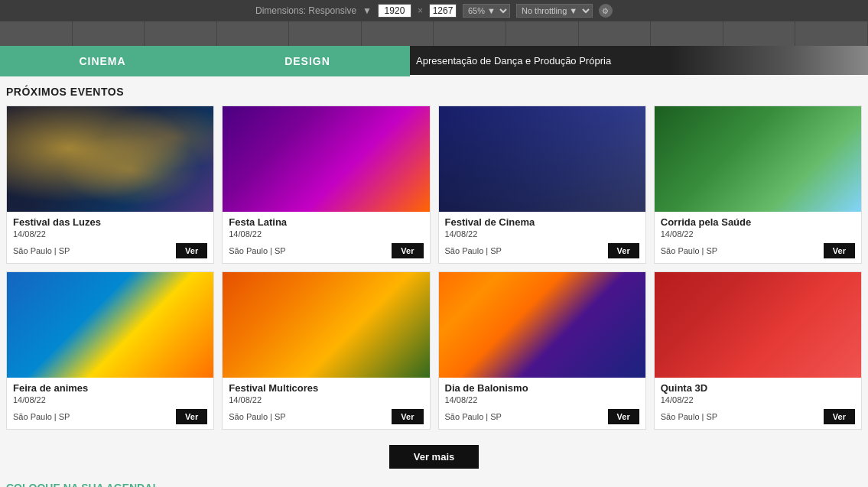 This screenshot has height=487, width=868. What do you see at coordinates (191, 417) in the screenshot?
I see `event-ver-button-4: Ver` at bounding box center [191, 417].